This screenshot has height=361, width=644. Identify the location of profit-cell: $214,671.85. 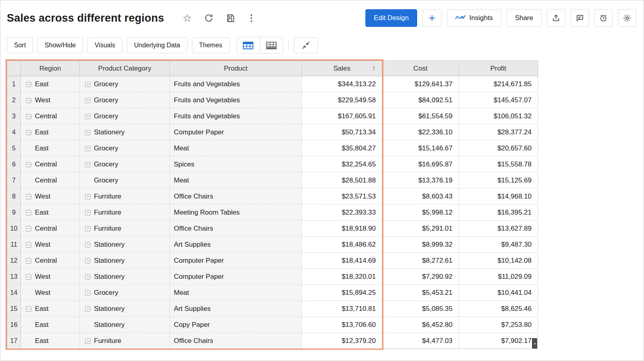
(499, 84).